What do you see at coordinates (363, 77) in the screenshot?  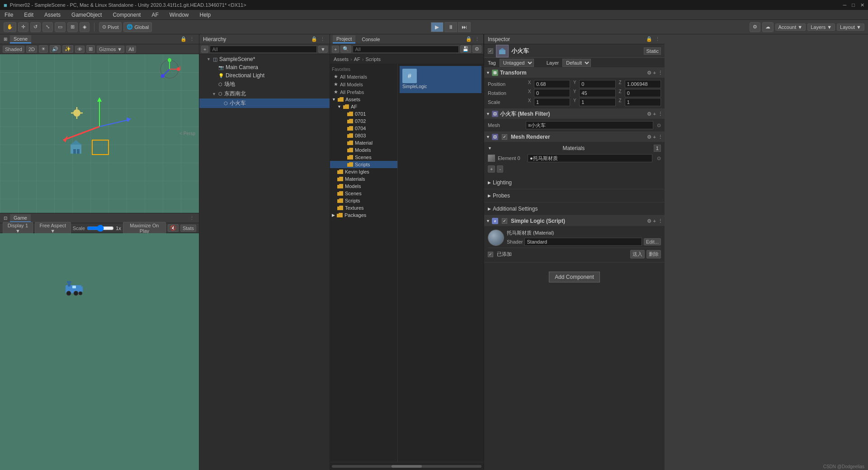 I see `fav-allmaterials: ★ All Materials` at bounding box center [363, 77].